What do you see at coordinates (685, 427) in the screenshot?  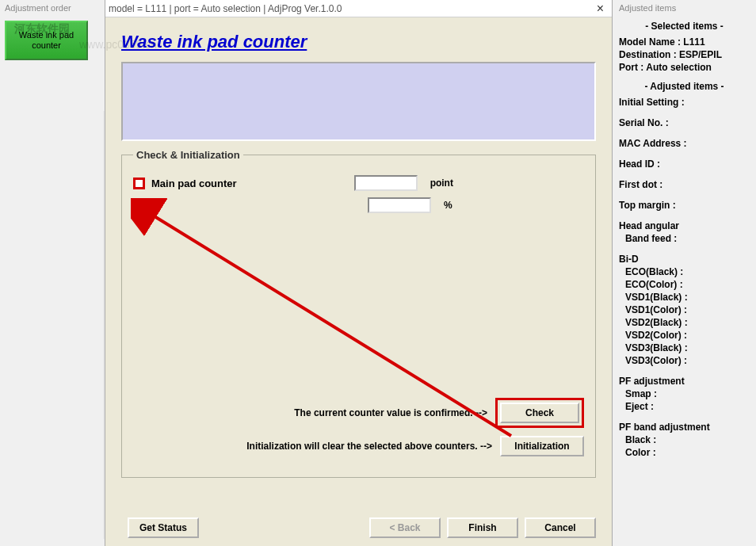 I see `pf-band-adjustment: PF band adjustment` at bounding box center [685, 427].